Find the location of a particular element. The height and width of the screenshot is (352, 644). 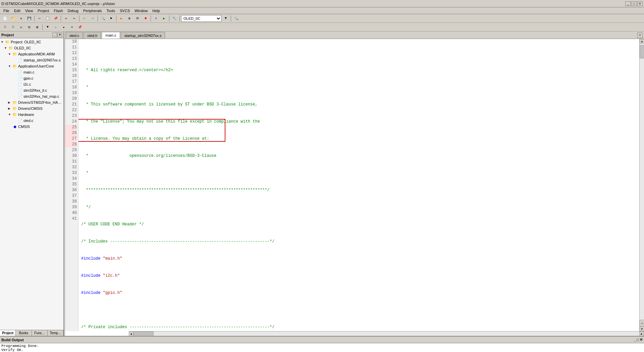

tb2-btn1: □ is located at coordinates (5, 27).